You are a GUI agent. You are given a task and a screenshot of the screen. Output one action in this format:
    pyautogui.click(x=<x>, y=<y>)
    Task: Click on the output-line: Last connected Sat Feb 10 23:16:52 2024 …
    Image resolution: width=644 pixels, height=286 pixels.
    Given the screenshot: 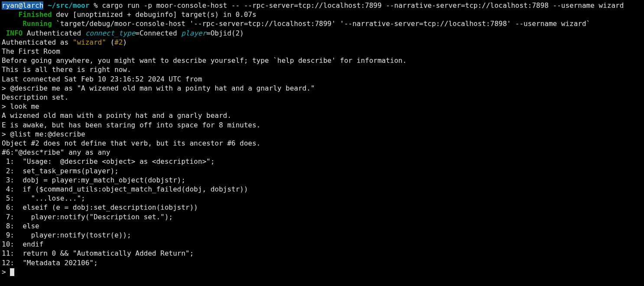 What is the action you would take?
    pyautogui.click(x=102, y=79)
    